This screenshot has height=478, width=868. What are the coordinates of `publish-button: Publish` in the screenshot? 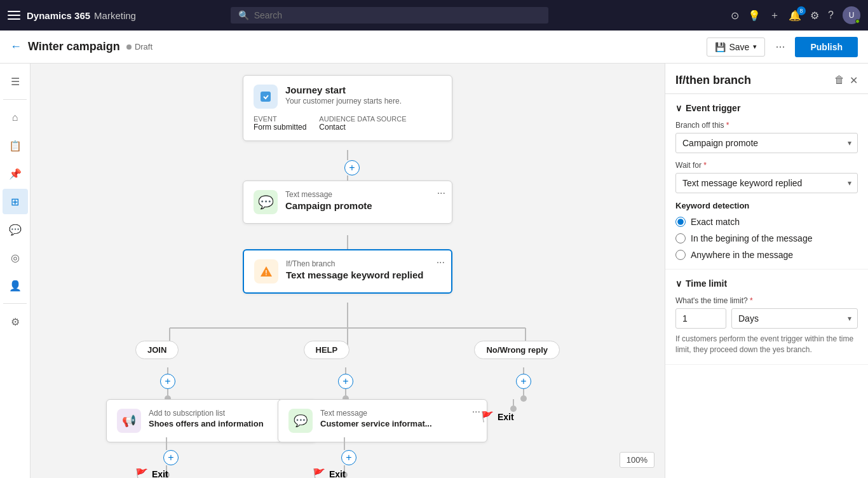 It's located at (826, 47).